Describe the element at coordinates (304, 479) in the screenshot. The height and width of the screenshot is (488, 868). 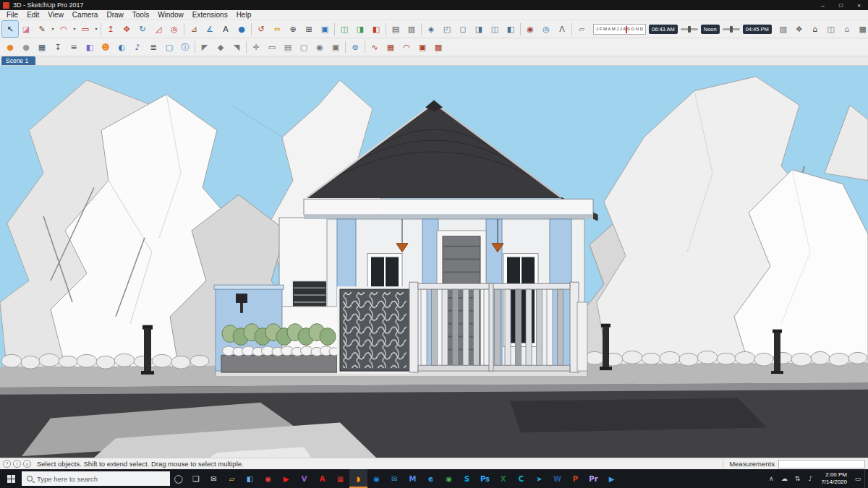
I see `viber-icon: V` at that location.